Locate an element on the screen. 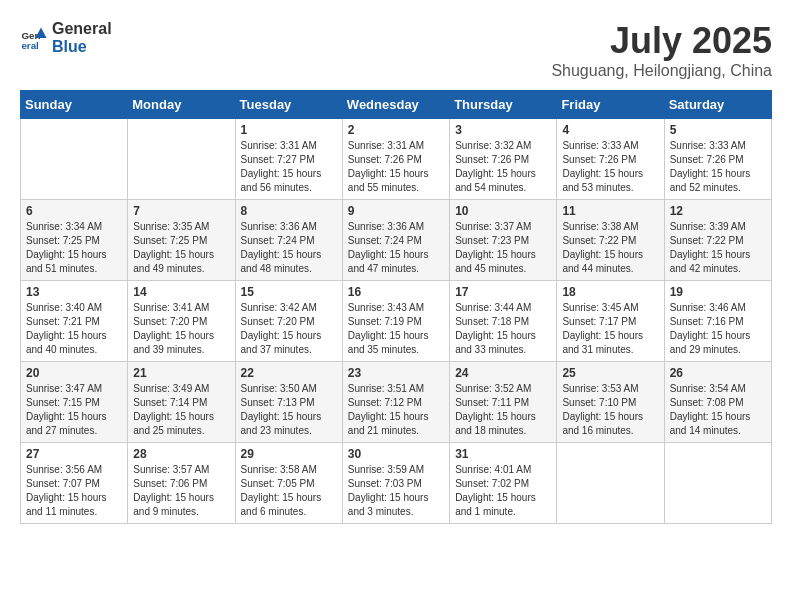 This screenshot has height=612, width=792. col-friday: Friday is located at coordinates (610, 105).